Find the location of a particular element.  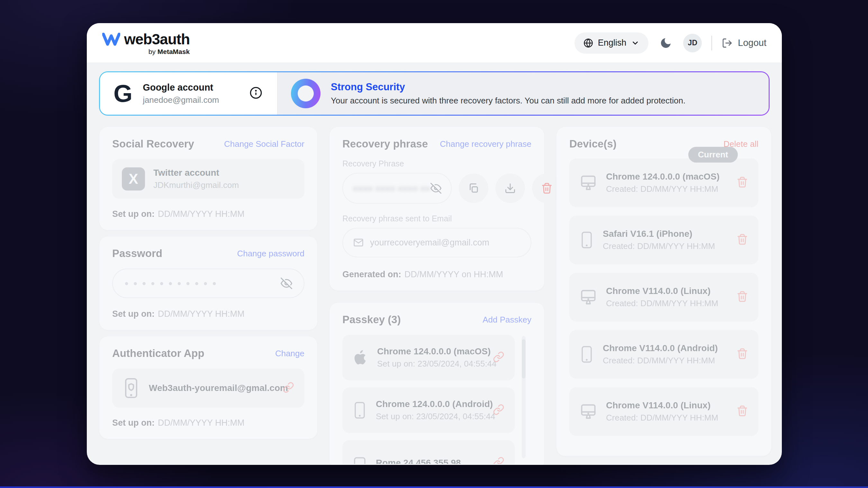

device-name: Safari V16.1 (iPhone) is located at coordinates (659, 234).